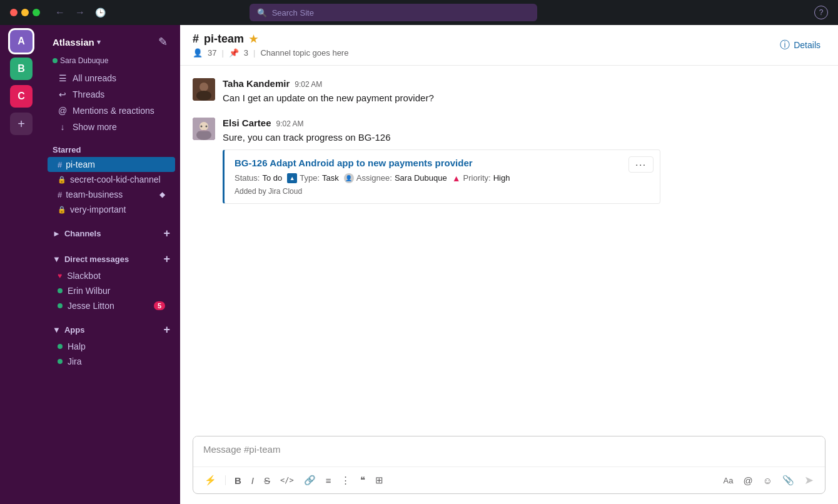 Image resolution: width=838 pixels, height=504 pixels. Describe the element at coordinates (821, 13) in the screenshot. I see `help-button: ?` at that location.